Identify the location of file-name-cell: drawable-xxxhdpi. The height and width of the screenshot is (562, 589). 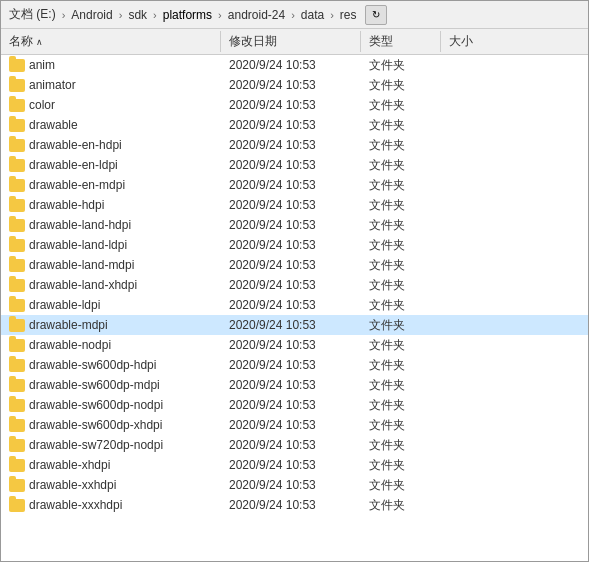
(111, 505).